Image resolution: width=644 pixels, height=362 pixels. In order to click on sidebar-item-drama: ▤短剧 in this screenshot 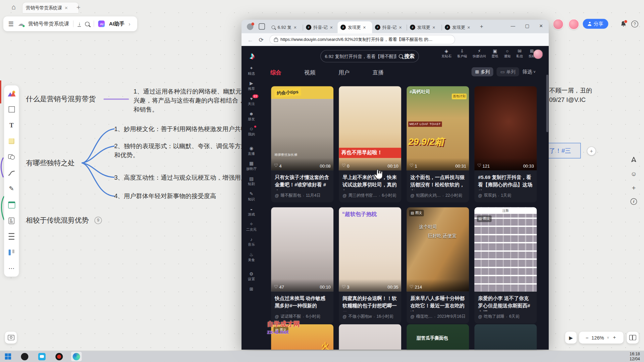, I will do `click(252, 181)`.